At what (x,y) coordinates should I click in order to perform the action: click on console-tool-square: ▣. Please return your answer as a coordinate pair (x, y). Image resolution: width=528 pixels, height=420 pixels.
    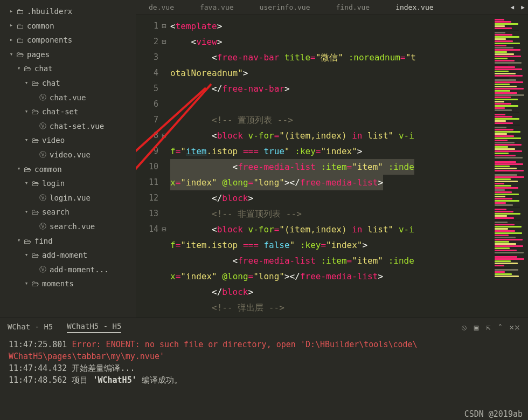
    Looking at the image, I should click on (476, 328).